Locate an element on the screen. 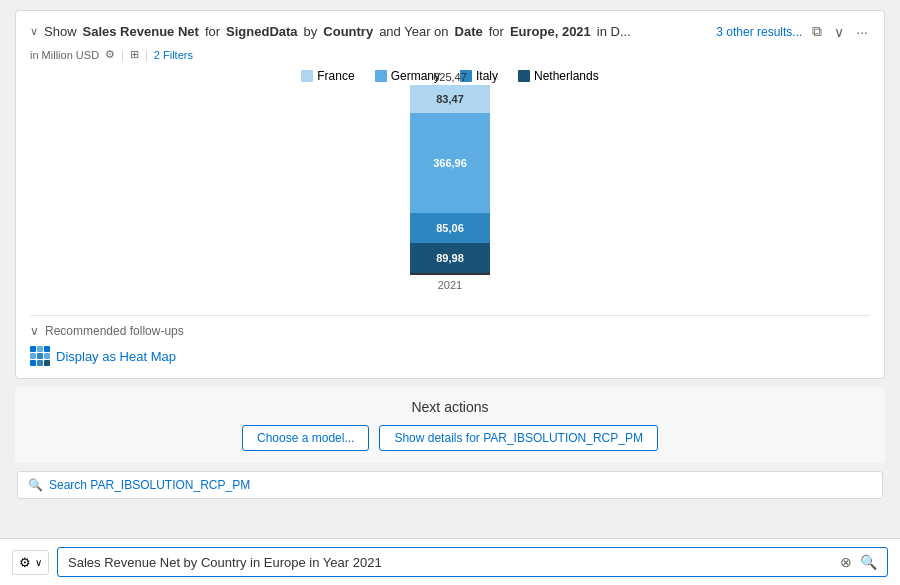 The height and width of the screenshot is (585, 900). legend-item-netherlands: Netherlands is located at coordinates (558, 76).